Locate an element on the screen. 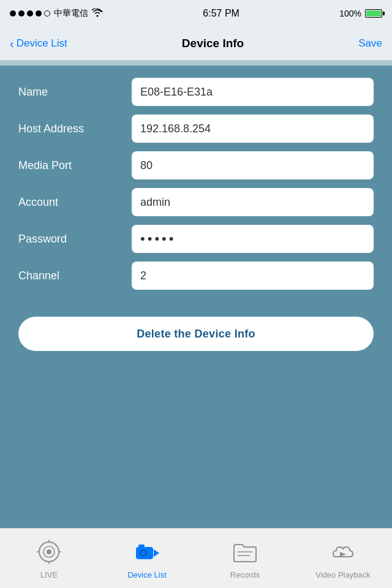 The image size is (392, 588). back-chevron-icon: ‹ is located at coordinates (12, 44).